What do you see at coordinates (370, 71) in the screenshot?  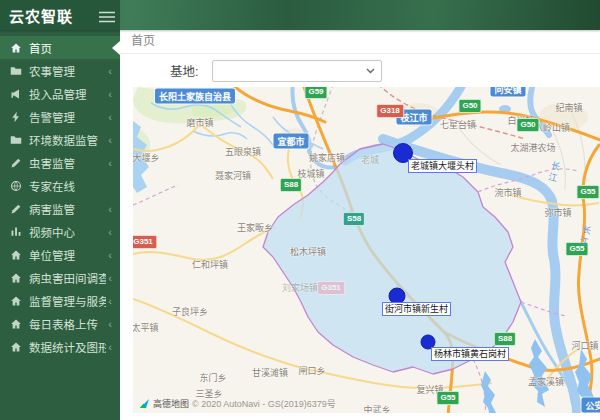 I see `chevron-down-icon` at bounding box center [370, 71].